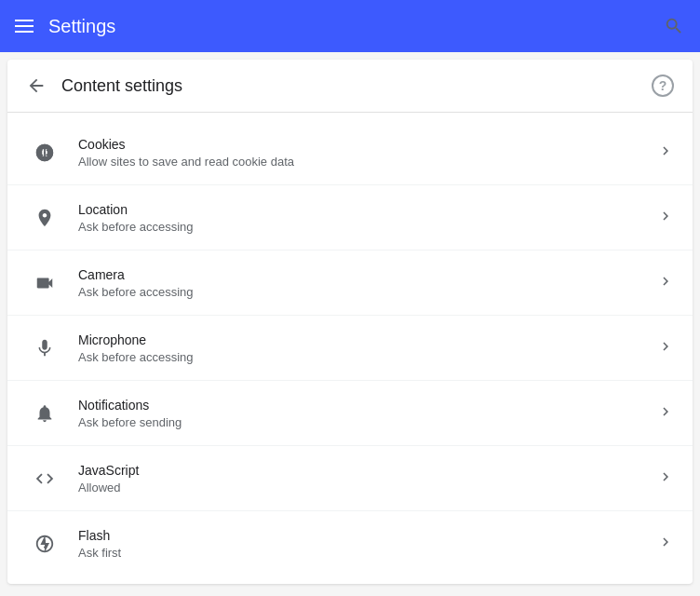 Image resolution: width=700 pixels, height=596 pixels. I want to click on back-button, so click(36, 86).